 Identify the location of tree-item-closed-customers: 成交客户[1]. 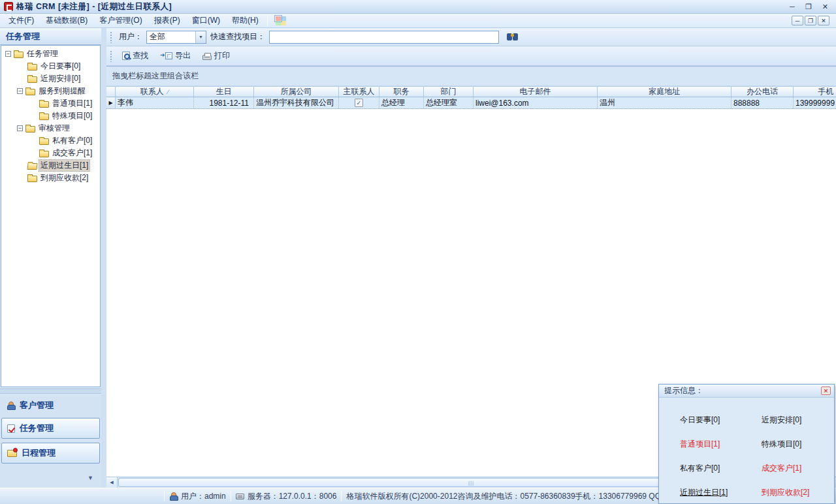
(51, 153).